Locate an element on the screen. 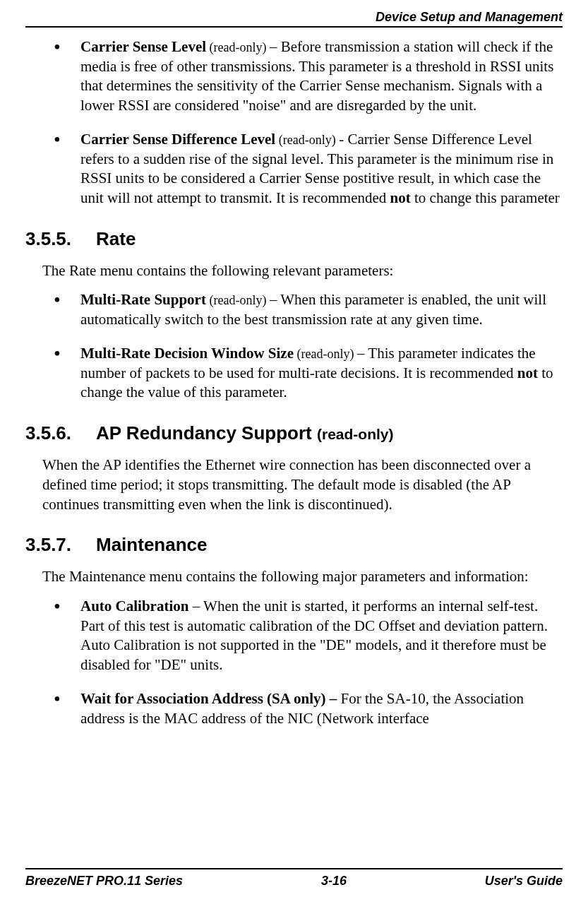 The image size is (588, 897). page-footer: BreezeNET PRO.11 Series 3-16 User's Guid… is located at coordinates (294, 879).